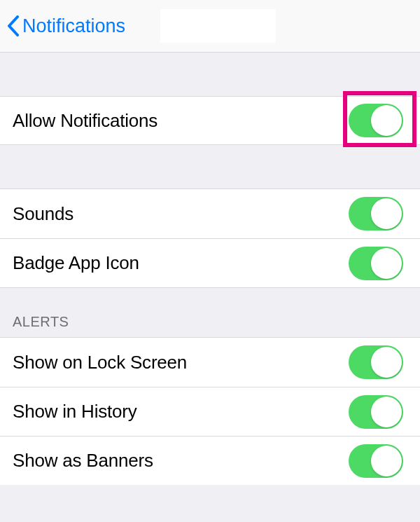  What do you see at coordinates (376, 461) in the screenshot?
I see `toggle-show-as-banners` at bounding box center [376, 461].